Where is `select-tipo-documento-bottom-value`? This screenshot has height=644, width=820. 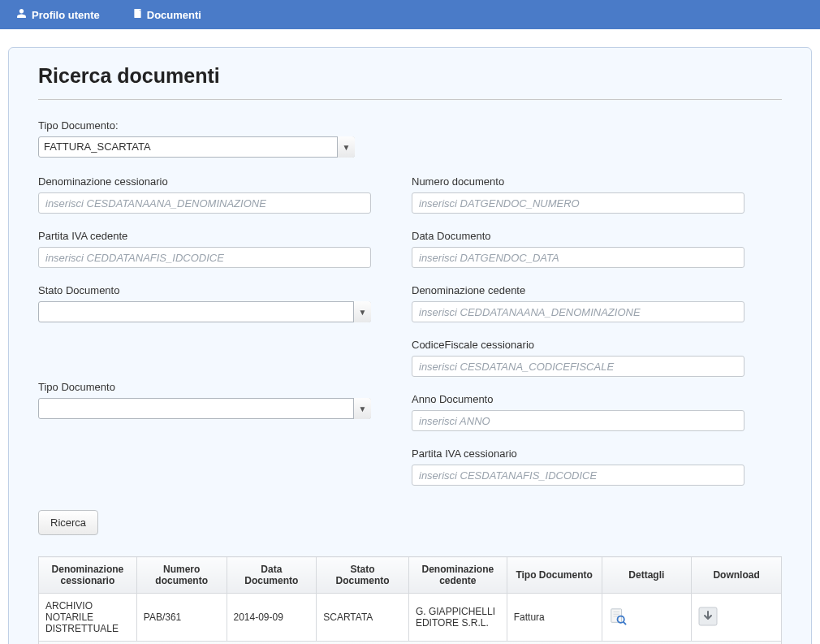
select-tipo-documento-bottom-value is located at coordinates (205, 408).